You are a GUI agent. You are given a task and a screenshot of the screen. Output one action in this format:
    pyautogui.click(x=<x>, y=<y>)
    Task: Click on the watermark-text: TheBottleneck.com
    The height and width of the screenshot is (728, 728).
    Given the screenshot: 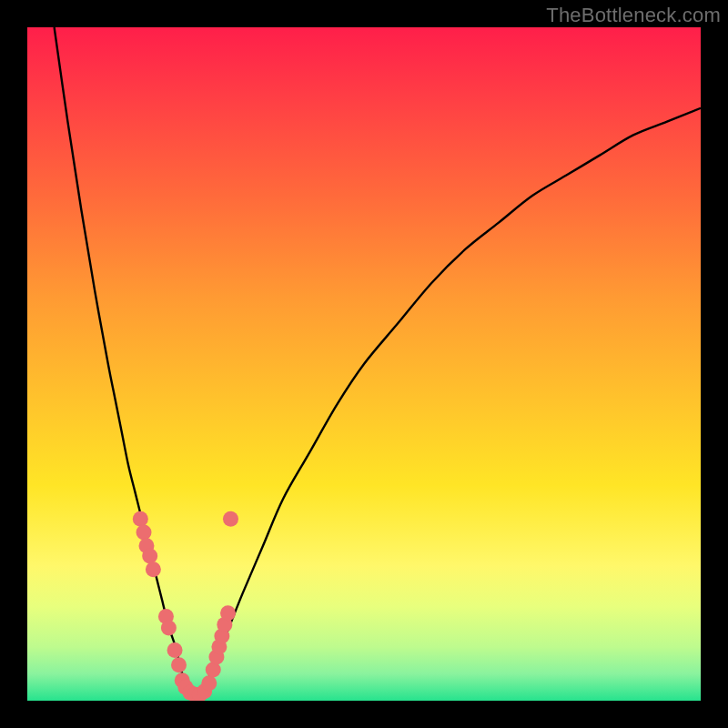 What is the action you would take?
    pyautogui.click(x=633, y=15)
    